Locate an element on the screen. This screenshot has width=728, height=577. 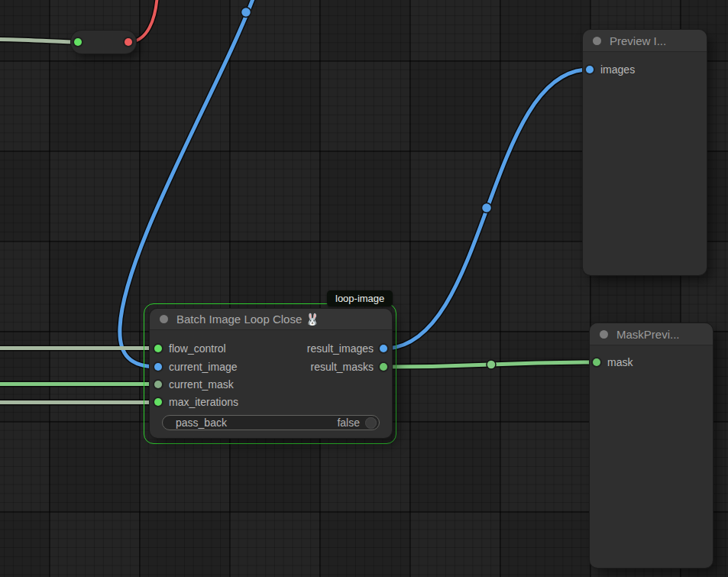
widget-value: false is located at coordinates (348, 423).